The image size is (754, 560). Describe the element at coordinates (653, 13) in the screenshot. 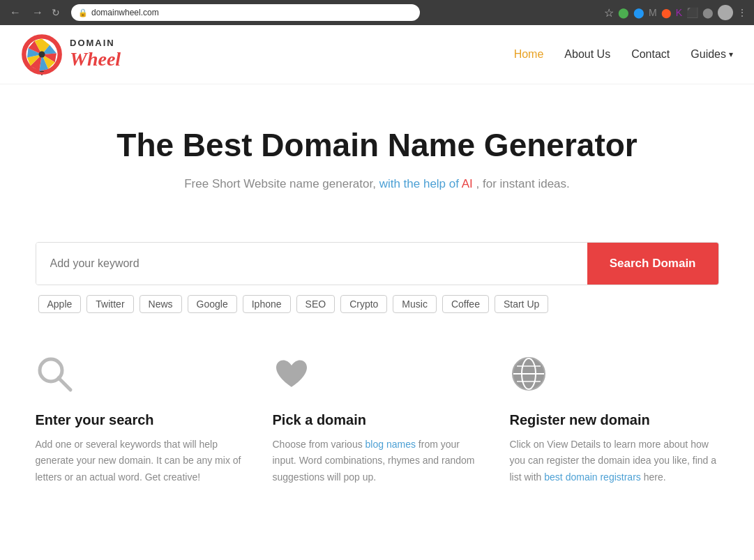

I see `ext-icon-3: M` at that location.